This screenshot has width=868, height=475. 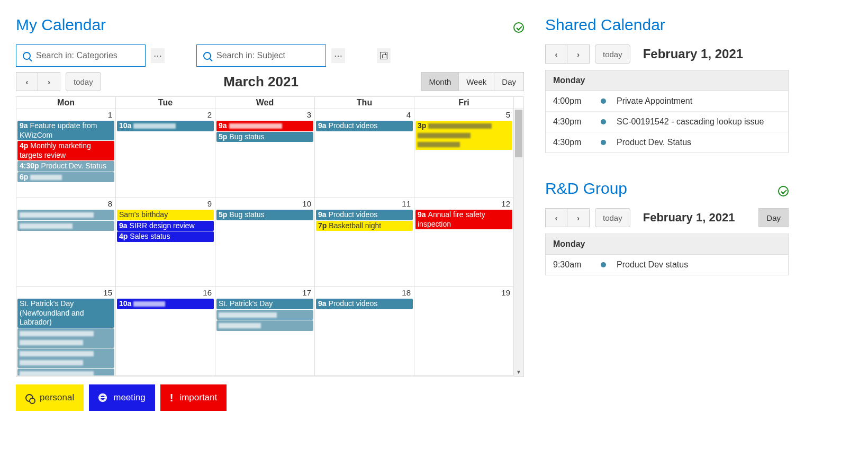 What do you see at coordinates (165, 215) in the screenshot?
I see `calendar-event: Sam's birthday` at bounding box center [165, 215].